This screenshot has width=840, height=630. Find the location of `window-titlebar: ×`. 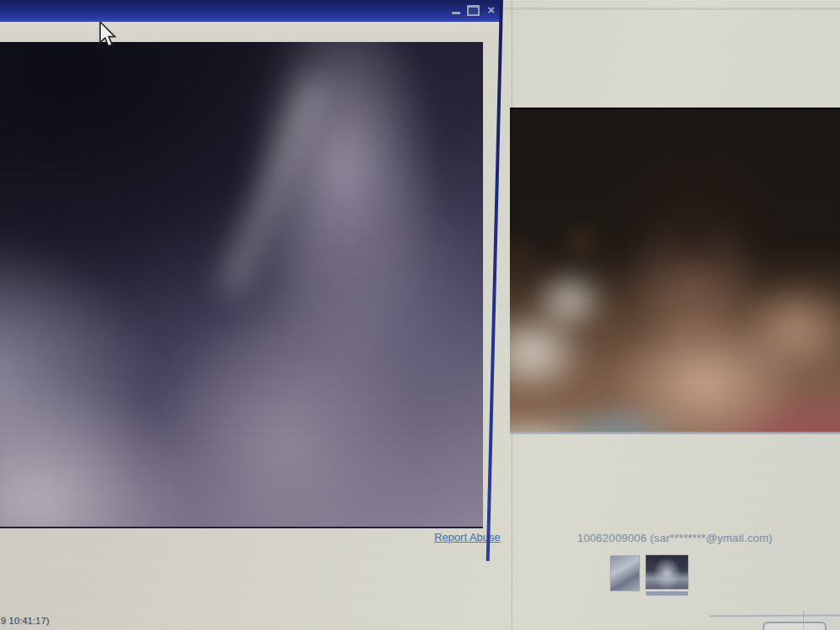

window-titlebar: × is located at coordinates (251, 12).